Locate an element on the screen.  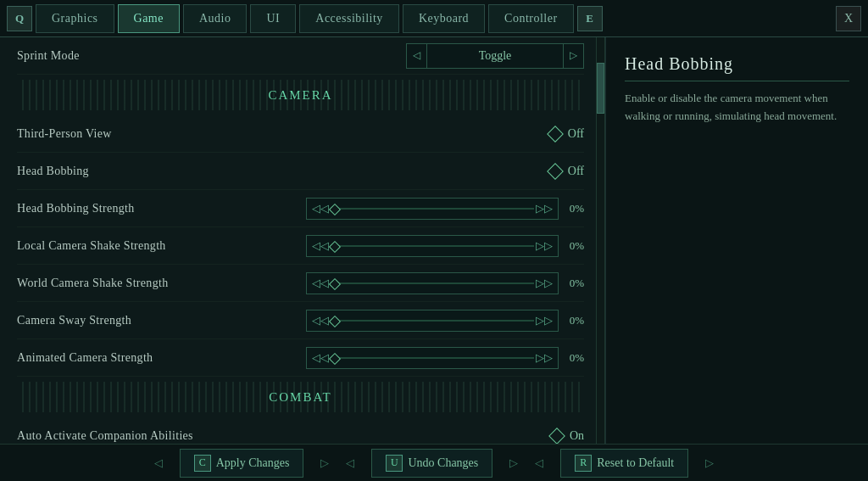
slider-track-sway is located at coordinates (432, 321).